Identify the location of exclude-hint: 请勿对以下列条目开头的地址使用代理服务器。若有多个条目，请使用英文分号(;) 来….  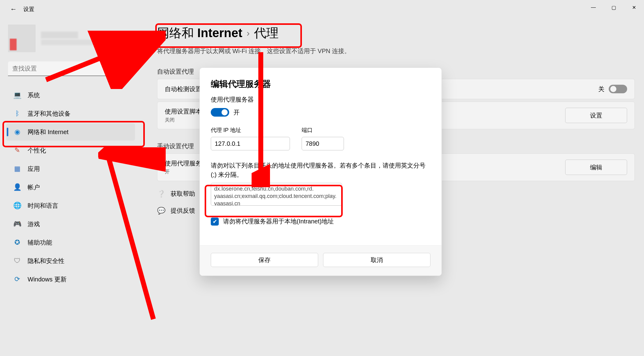
(321, 170).